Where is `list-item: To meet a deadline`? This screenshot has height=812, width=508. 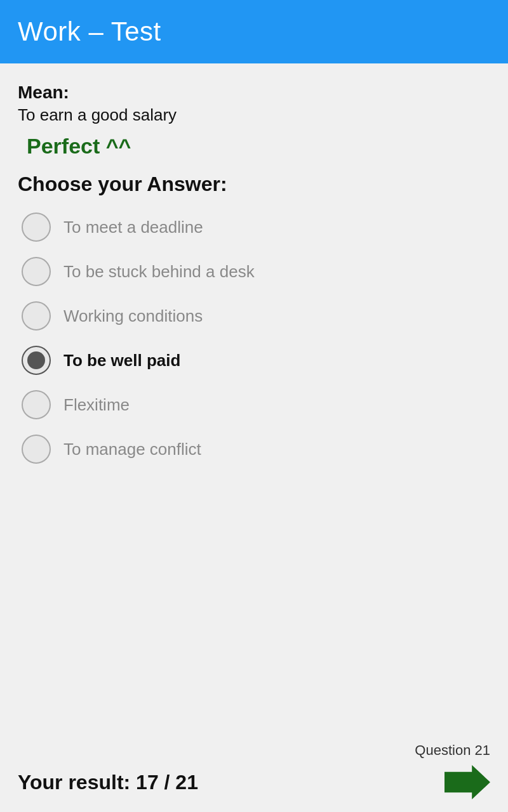
list-item: To meet a deadline is located at coordinates (254, 227).